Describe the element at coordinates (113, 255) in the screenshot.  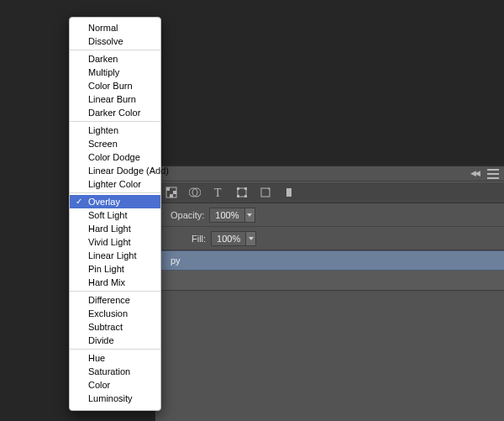
I see `blend-mode-label: Linear Light` at that location.